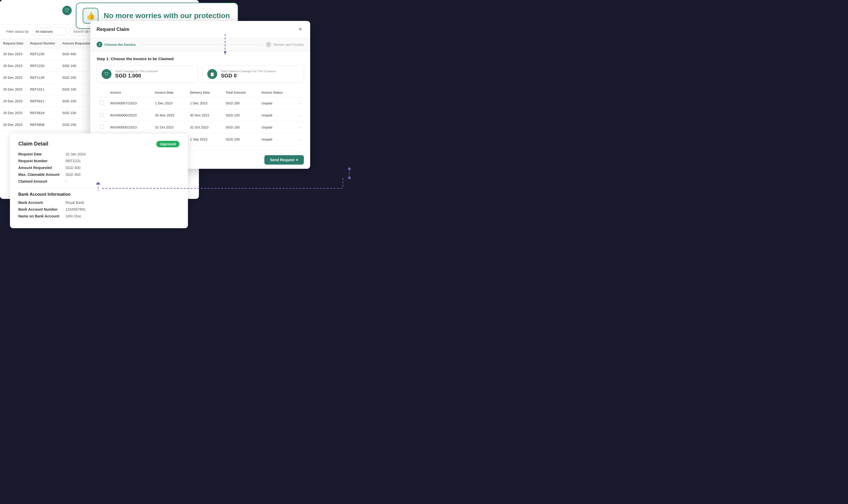  What do you see at coordinates (42, 175) in the screenshot?
I see `detail-key: Max. Claimable Amount` at bounding box center [42, 175].